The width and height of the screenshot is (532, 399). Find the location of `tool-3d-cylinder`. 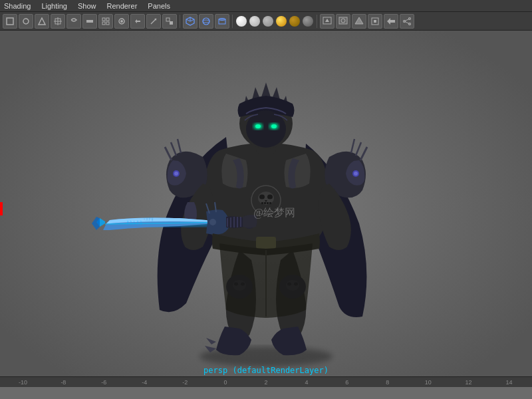

tool-3d-cylinder is located at coordinates (222, 21).